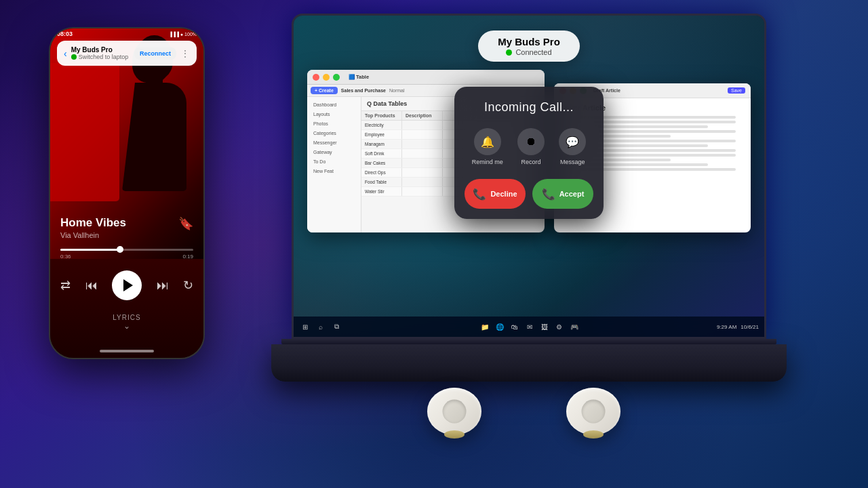 The width and height of the screenshot is (868, 488). What do you see at coordinates (334, 133) in the screenshot?
I see `sidebar-item-categories: Categories` at bounding box center [334, 133].